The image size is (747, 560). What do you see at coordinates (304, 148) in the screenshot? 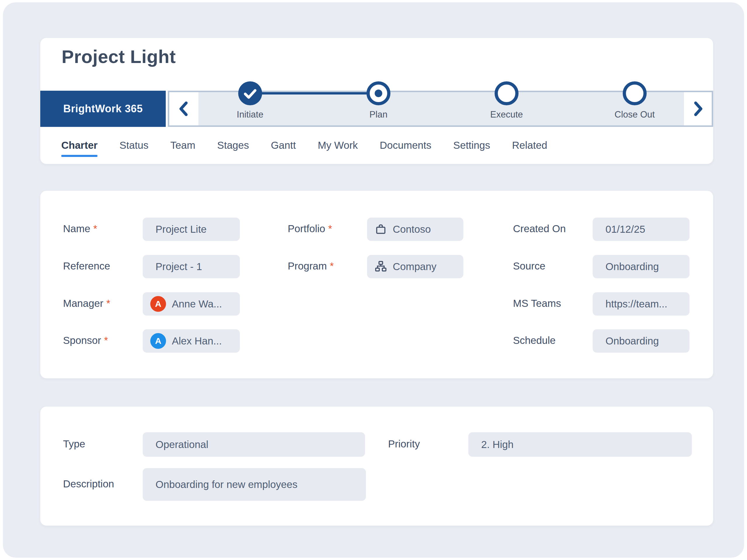
I see `tab-bar: Charter Status Team Stages Gantt` at bounding box center [304, 148].